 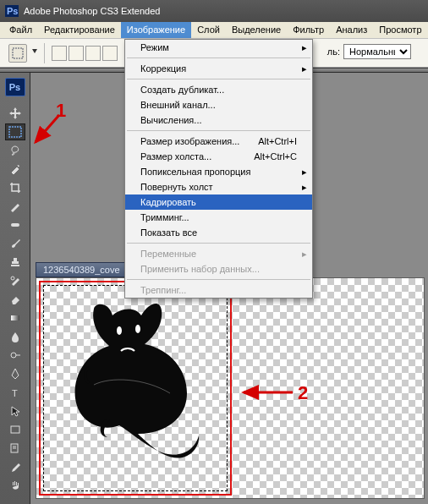 I want to click on menu-item-фильтр: Фильтр, so click(x=308, y=30).